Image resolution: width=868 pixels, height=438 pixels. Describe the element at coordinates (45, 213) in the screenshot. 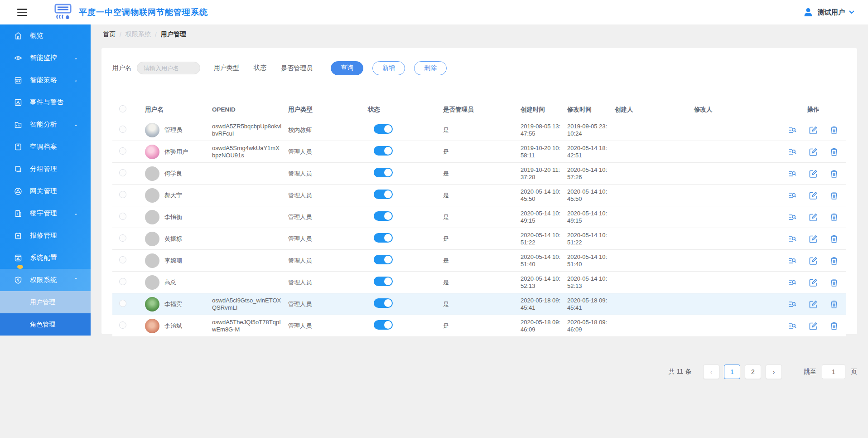

I see `sidebar-item-building-mgmt: 楼宇管理 ⌄` at that location.